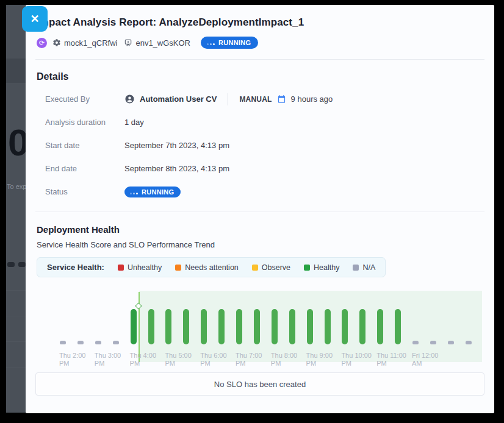 This screenshot has width=504, height=423. Describe the element at coordinates (260, 212) in the screenshot. I see `section-divider` at that location.